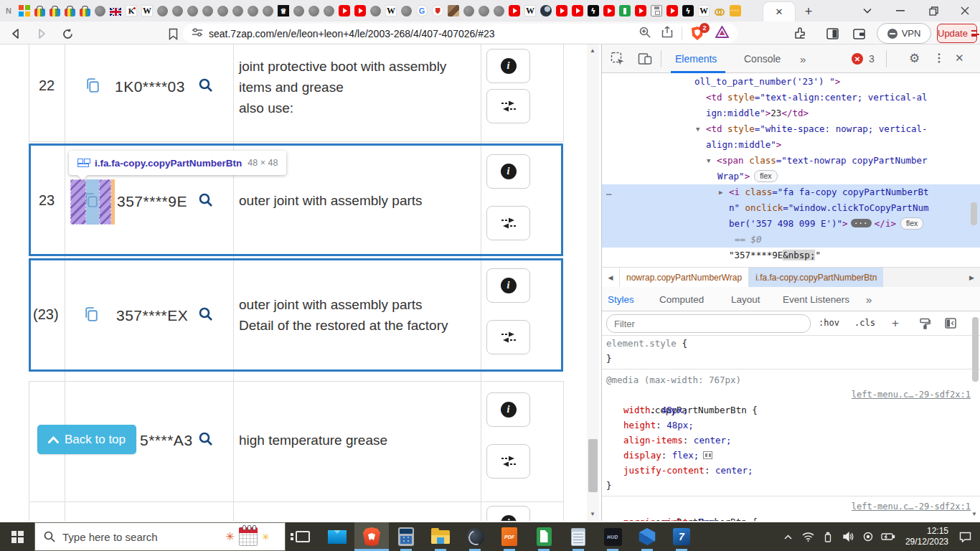 The image size is (980, 551). Describe the element at coordinates (303, 537) in the screenshot. I see `taskbar-taskview-icon` at that location.